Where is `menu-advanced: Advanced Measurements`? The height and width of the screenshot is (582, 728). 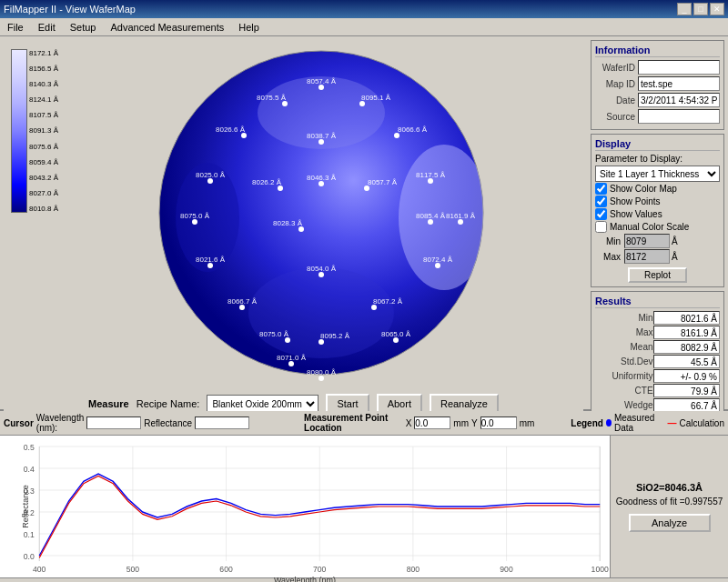
menu-advanced: Advanced Measurements is located at coordinates (167, 27).